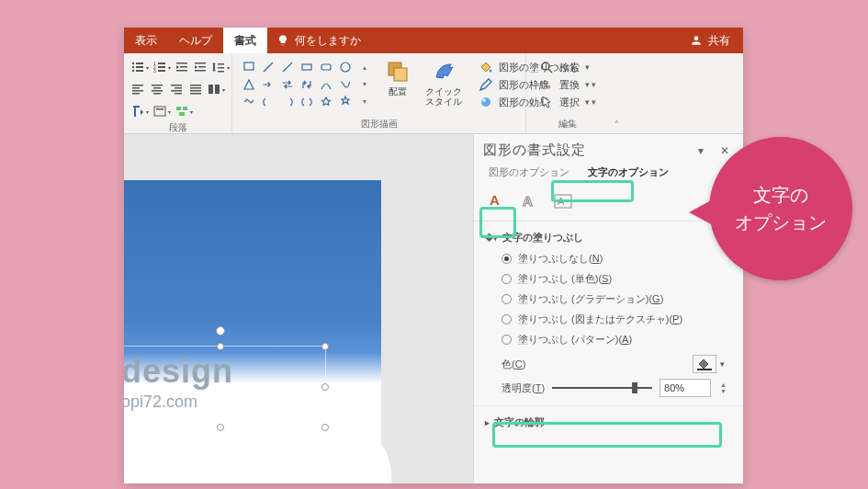 This screenshot has width=868, height=489. What do you see at coordinates (184, 111) in the screenshot?
I see `smartart-button: ▾` at bounding box center [184, 111].